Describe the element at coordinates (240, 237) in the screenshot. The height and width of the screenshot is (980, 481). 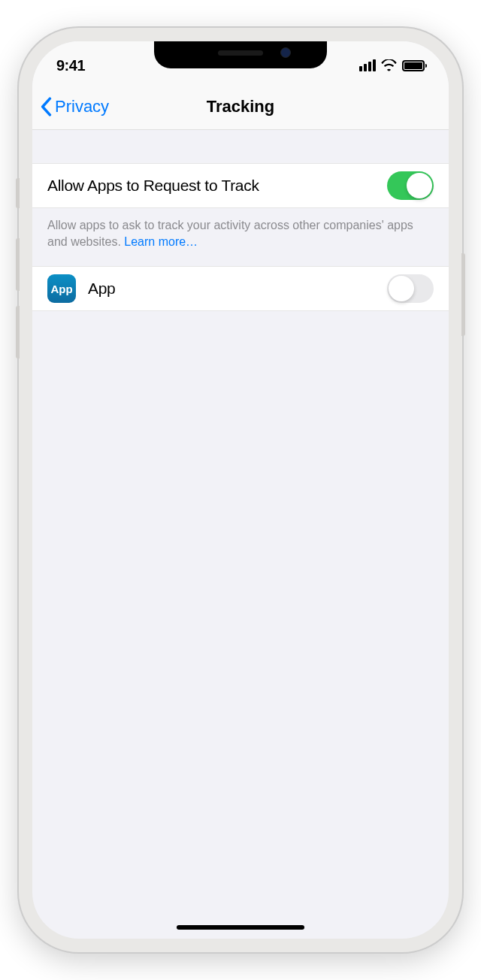
I see `footer-description: Allow apps to ask to track your activity…` at that location.